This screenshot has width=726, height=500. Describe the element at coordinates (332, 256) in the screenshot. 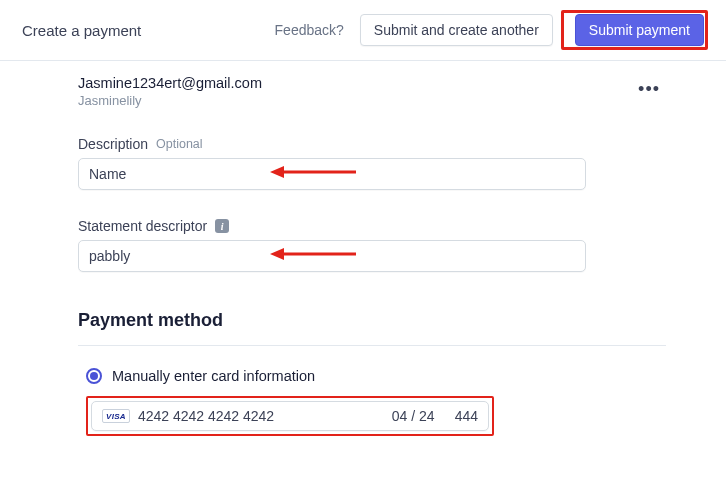

I see `statement-input` at that location.